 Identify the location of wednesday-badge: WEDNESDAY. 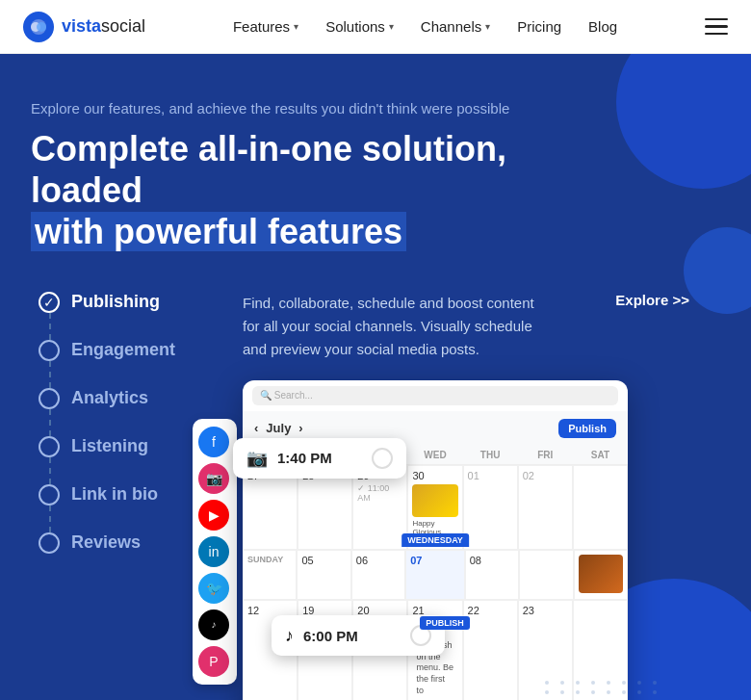
(435, 540).